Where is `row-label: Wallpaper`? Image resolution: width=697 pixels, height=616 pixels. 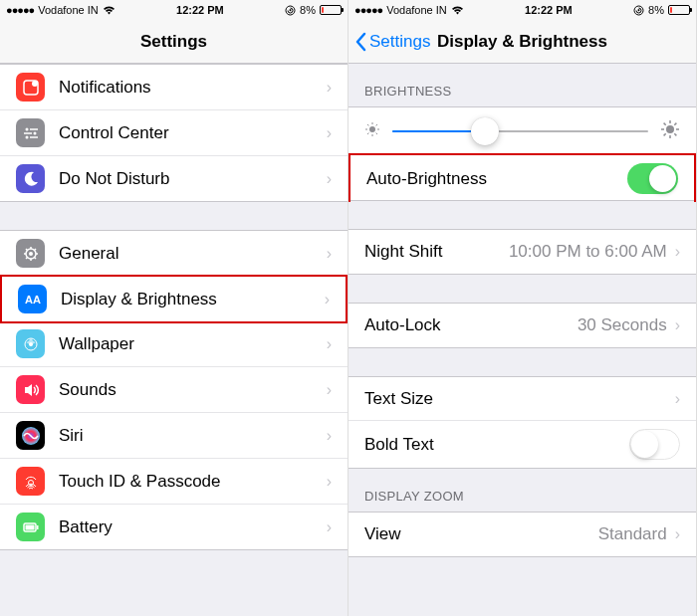 row-label: Wallpaper is located at coordinates (193, 344).